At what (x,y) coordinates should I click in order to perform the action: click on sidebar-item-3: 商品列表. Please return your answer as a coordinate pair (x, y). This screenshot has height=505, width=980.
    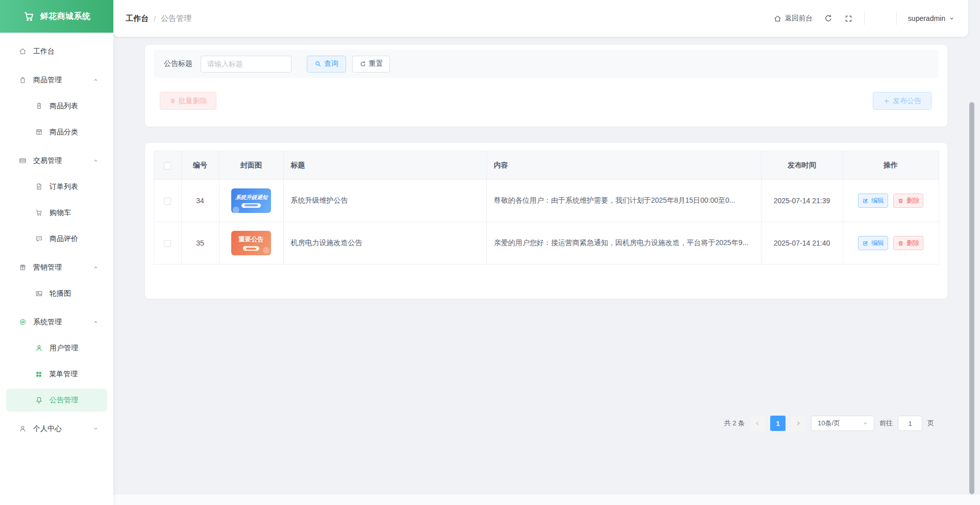
    Looking at the image, I should click on (57, 106).